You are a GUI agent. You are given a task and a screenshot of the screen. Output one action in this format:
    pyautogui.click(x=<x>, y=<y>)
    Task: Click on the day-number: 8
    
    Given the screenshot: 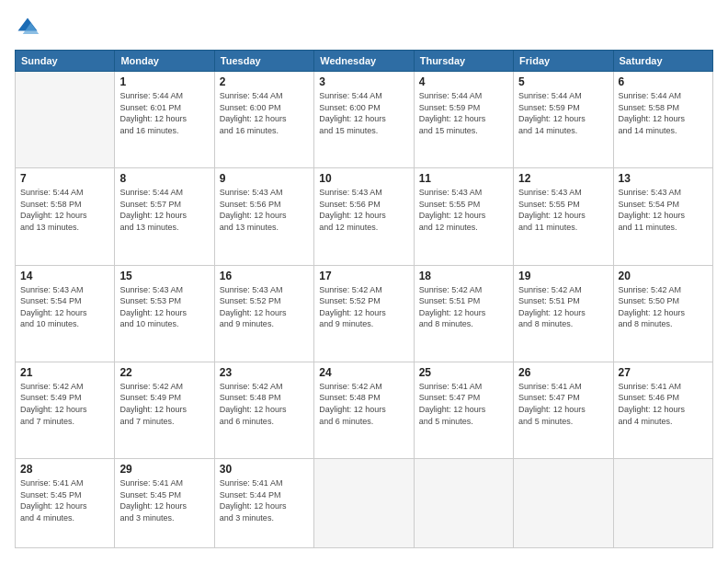 What is the action you would take?
    pyautogui.click(x=164, y=178)
    